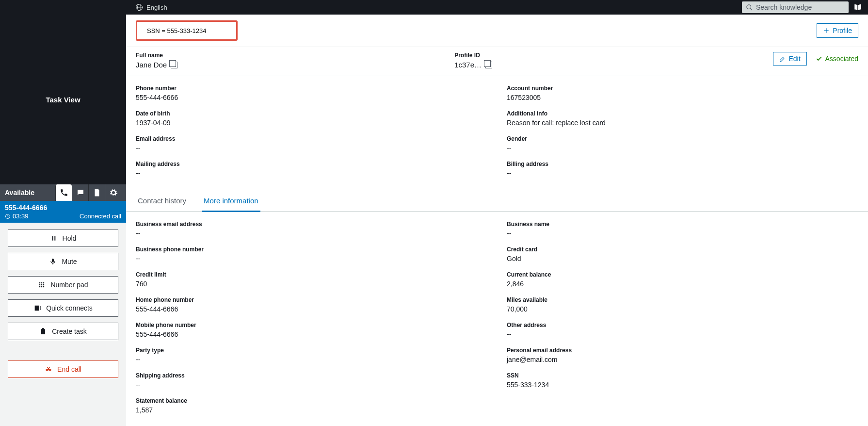 This screenshot has height=426, width=868. I want to click on plus-icon, so click(826, 31).